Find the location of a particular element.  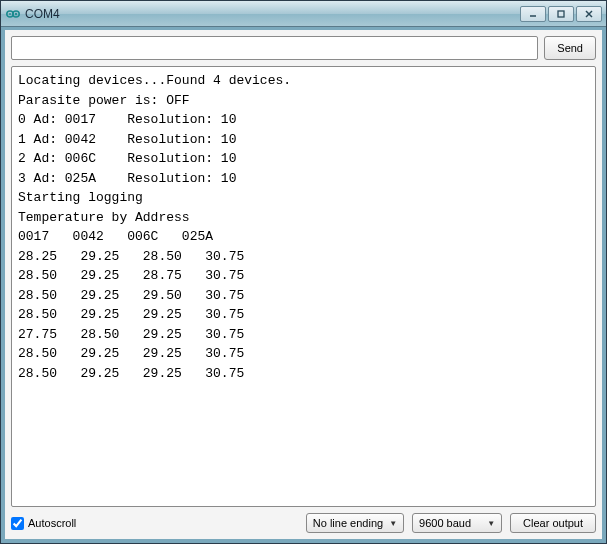

autoscroll-label: Autoscroll is located at coordinates (52, 523).